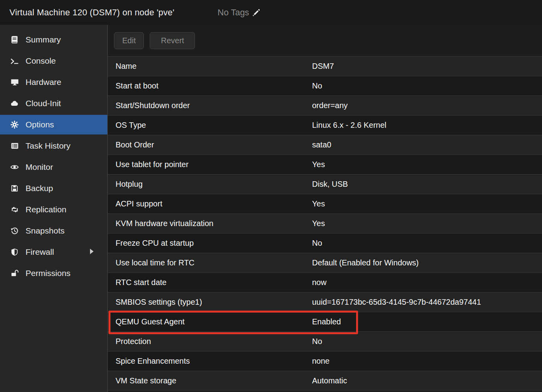 The height and width of the screenshot is (392, 542). I want to click on option-label: OS Type, so click(210, 125).